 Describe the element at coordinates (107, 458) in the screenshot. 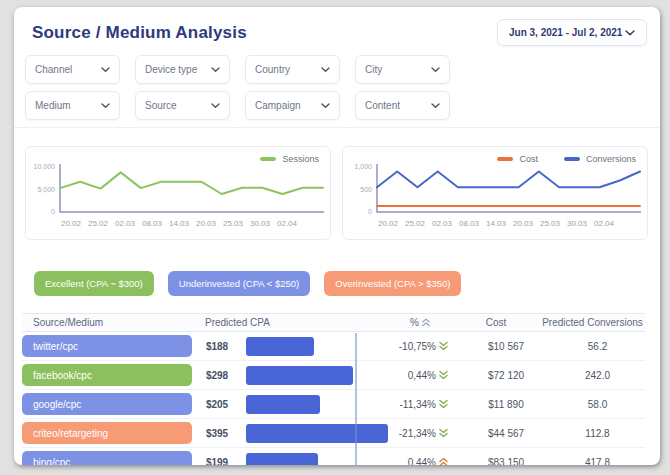

I see `source-medium-badge: bing/cpc` at that location.